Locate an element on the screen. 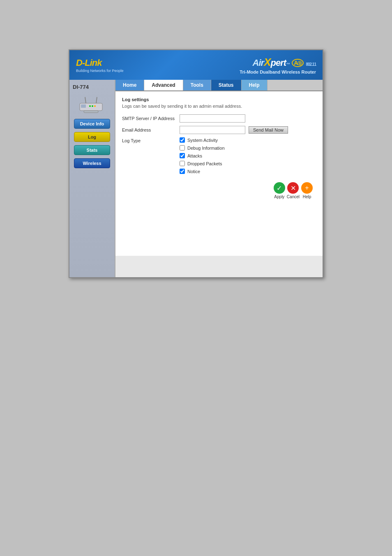  brand-d: D is located at coordinates (79, 63).